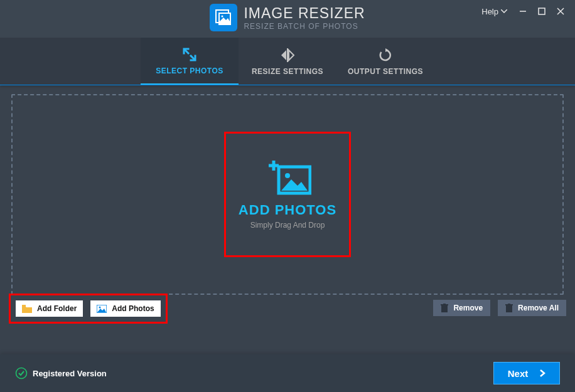 This screenshot has width=575, height=392. Describe the element at coordinates (495, 11) in the screenshot. I see `help-menu: Help` at that location.